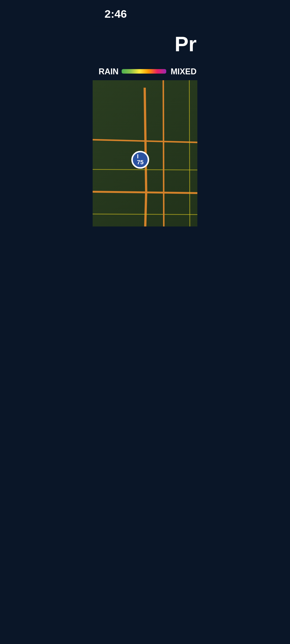 This screenshot has height=644, width=290. I want to click on rain-label: RAIN, so click(108, 71).